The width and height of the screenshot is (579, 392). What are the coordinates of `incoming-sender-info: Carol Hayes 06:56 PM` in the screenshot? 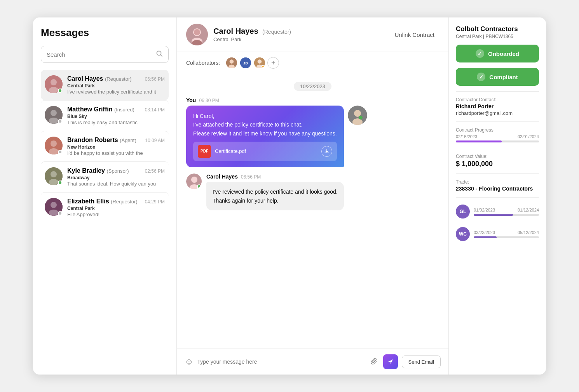 It's located at (275, 177).